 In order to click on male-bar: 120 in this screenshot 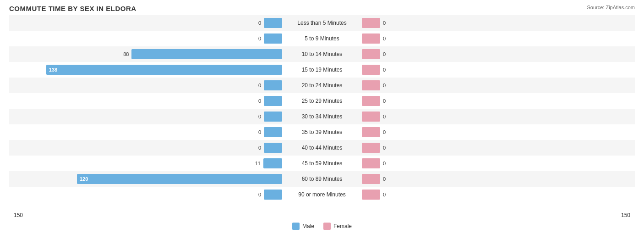, I will do `click(180, 179)`.